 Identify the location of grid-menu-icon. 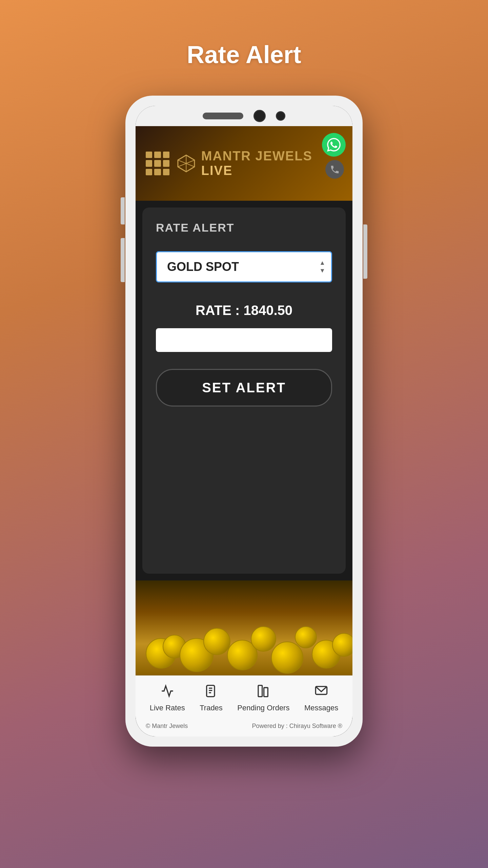
(158, 163).